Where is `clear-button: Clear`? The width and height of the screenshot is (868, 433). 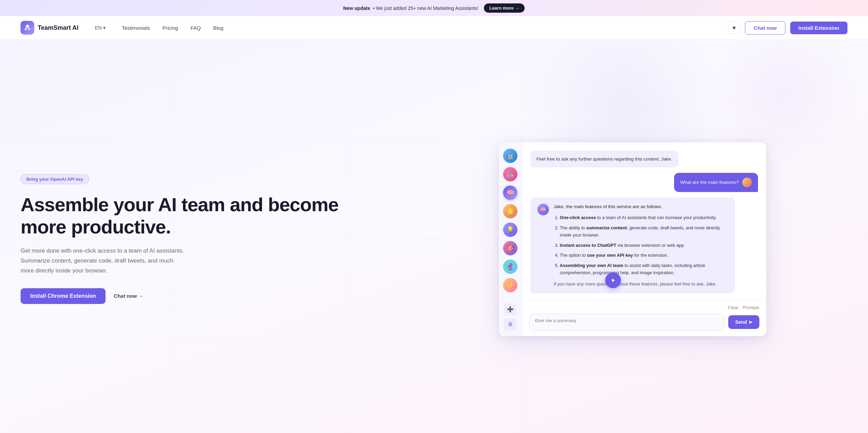
clear-button: Clear is located at coordinates (733, 307).